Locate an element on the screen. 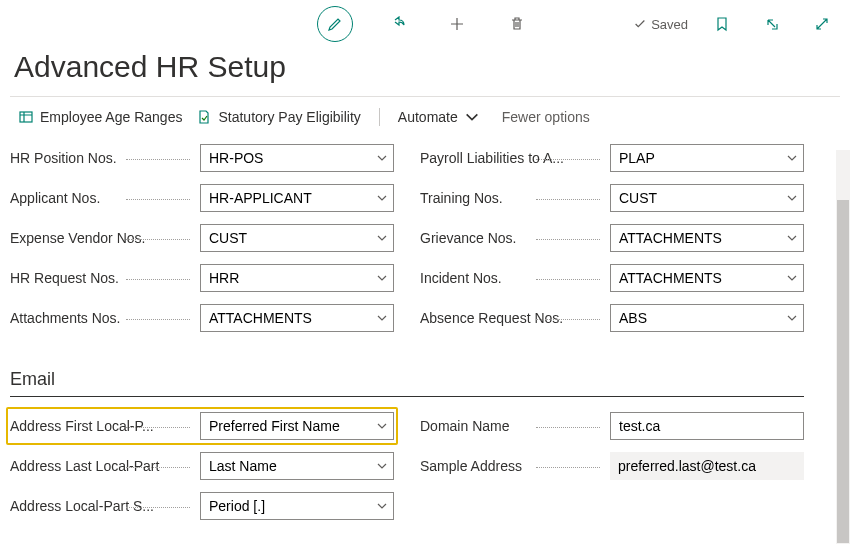  field-label: Incident Nos. is located at coordinates (515, 278).